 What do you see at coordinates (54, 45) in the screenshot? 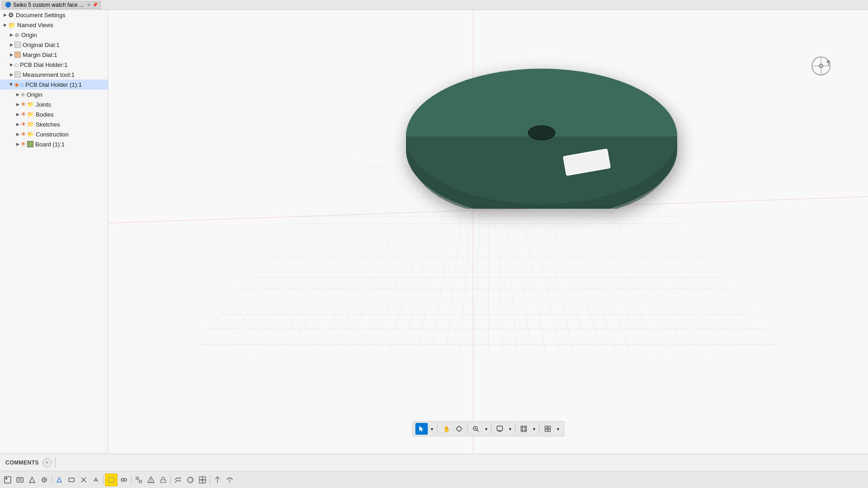
I see `original-dial-item: ▶ Original Dial:1` at bounding box center [54, 45].